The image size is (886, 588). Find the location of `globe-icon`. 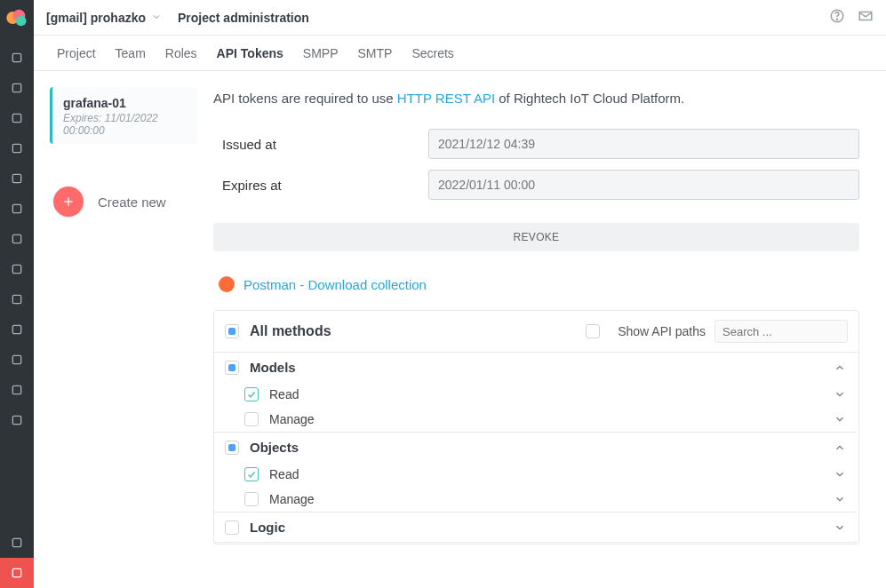

globe-icon is located at coordinates (17, 269).